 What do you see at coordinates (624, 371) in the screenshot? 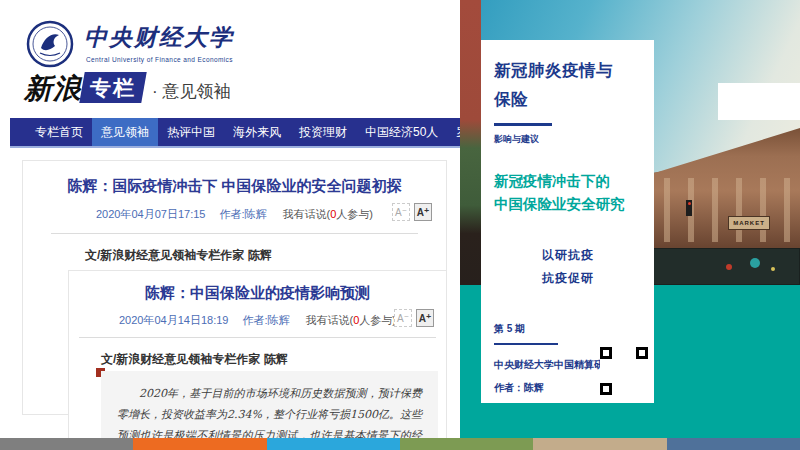
I see `qr-code` at bounding box center [624, 371].